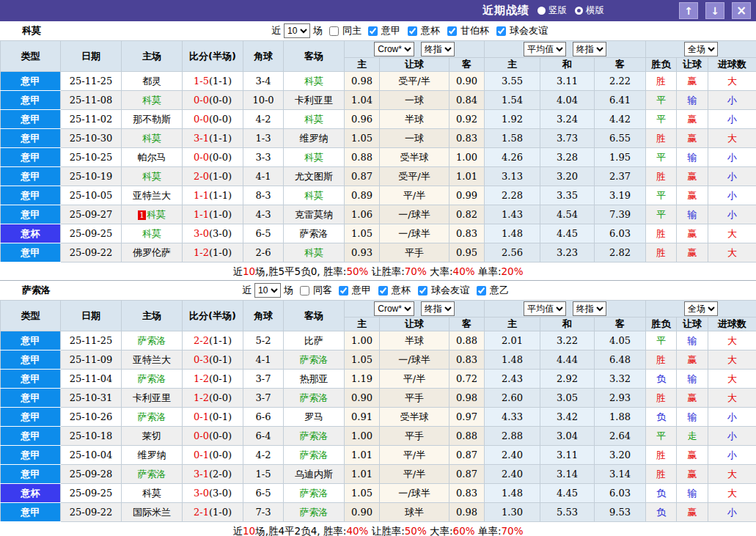 This screenshot has height=536, width=756. What do you see at coordinates (314, 378) in the screenshot?
I see `away-team-name: 热那亚` at bounding box center [314, 378].